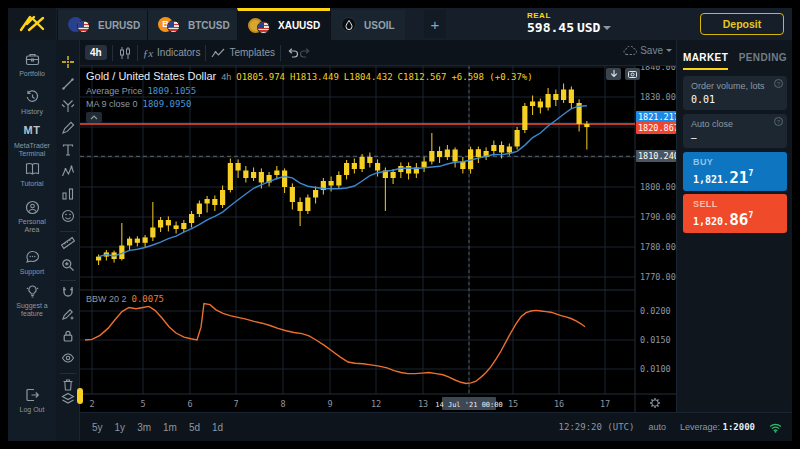 This screenshot has height=449, width=800. I want to click on indicators-button: ƒx Indicators, so click(172, 53).